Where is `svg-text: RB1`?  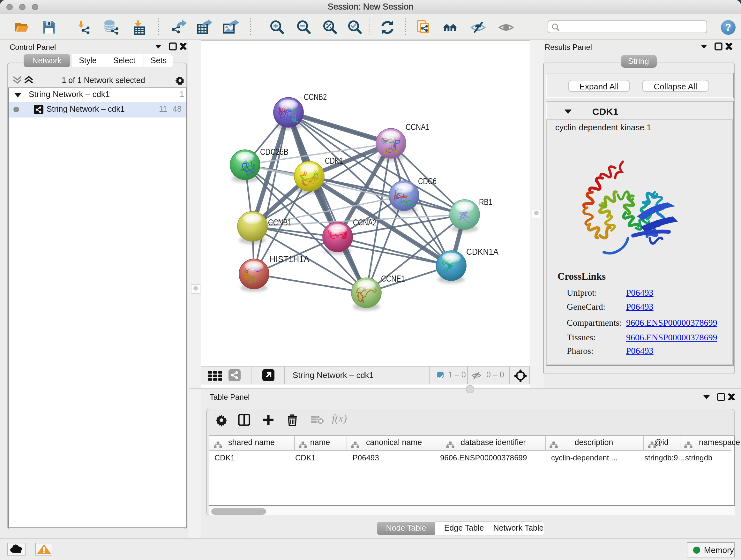 svg-text: RB1 is located at coordinates (486, 202).